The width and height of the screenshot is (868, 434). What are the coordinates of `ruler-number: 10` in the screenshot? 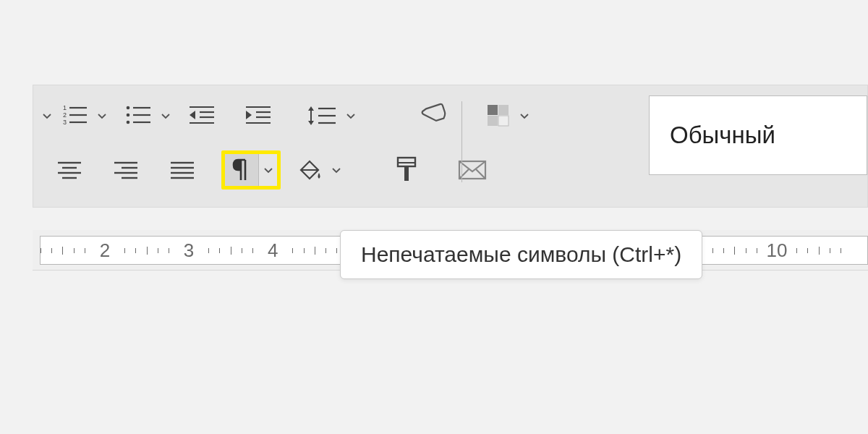 It's located at (777, 250).